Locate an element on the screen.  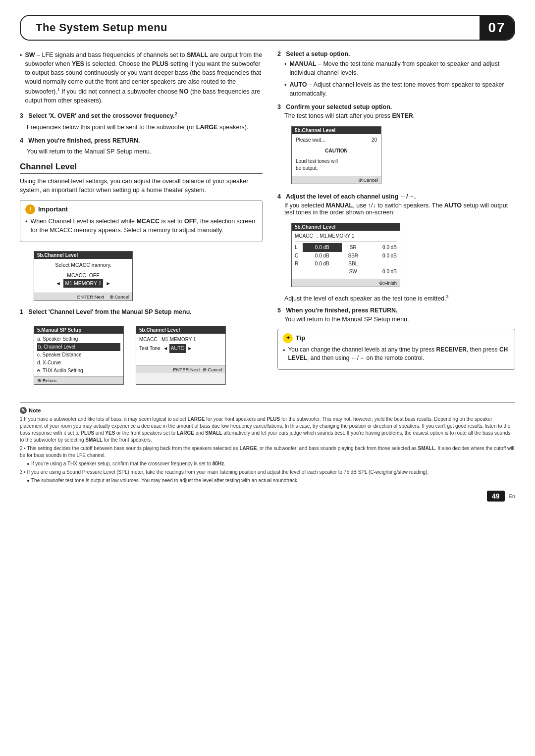
caution-text: CAUTION is located at coordinates (336, 151).